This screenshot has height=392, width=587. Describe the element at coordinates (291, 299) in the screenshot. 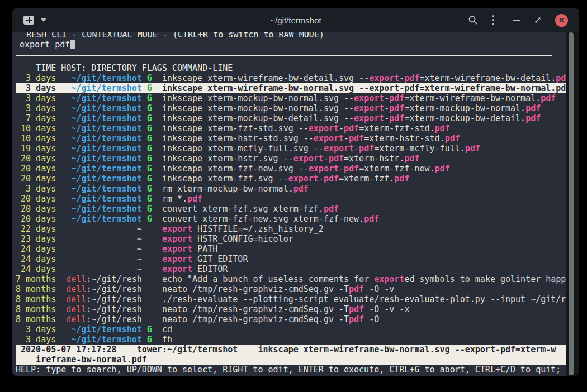

I see `history-row: 8 months dell:~/git/resh ./resh-evaluate…` at that location.